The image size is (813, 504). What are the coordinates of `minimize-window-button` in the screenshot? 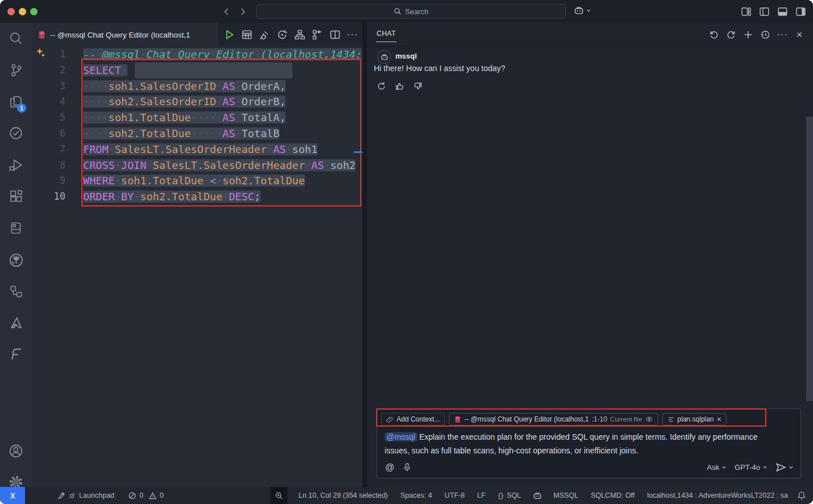 It's located at (23, 11).